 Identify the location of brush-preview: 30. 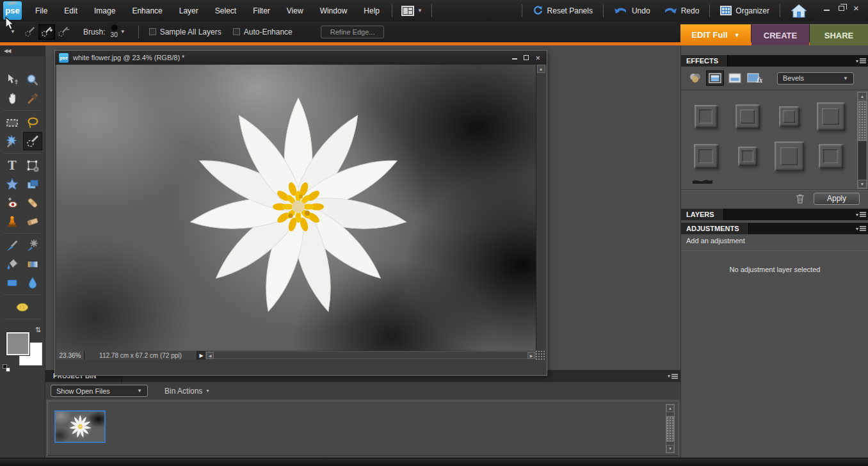
(114, 32).